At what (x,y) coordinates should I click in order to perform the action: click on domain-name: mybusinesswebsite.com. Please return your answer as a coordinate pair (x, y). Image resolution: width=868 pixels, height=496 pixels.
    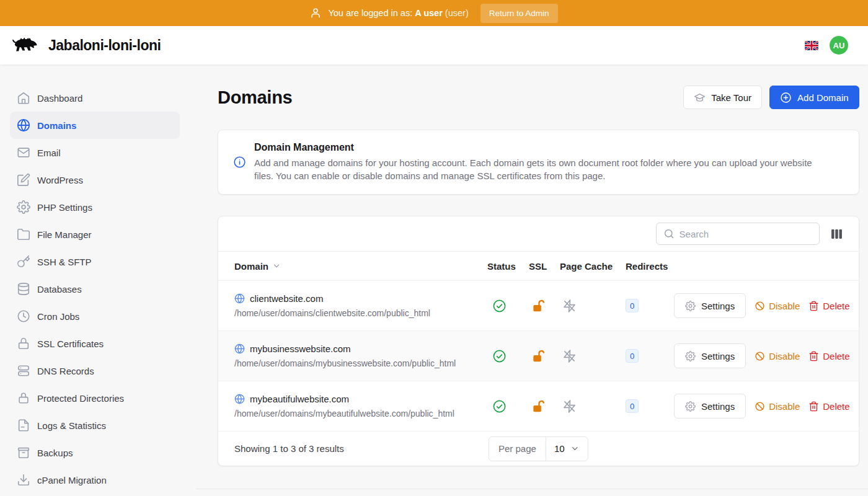
    Looking at the image, I should click on (300, 348).